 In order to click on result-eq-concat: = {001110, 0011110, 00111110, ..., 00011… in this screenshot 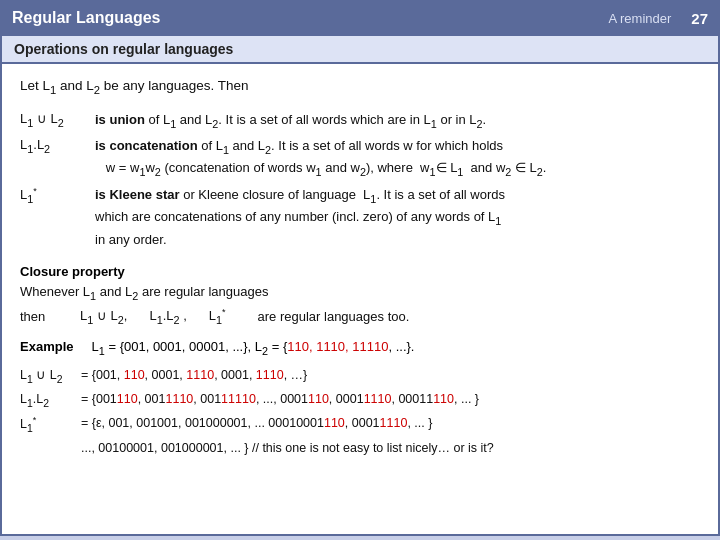, I will do `click(280, 399)`.